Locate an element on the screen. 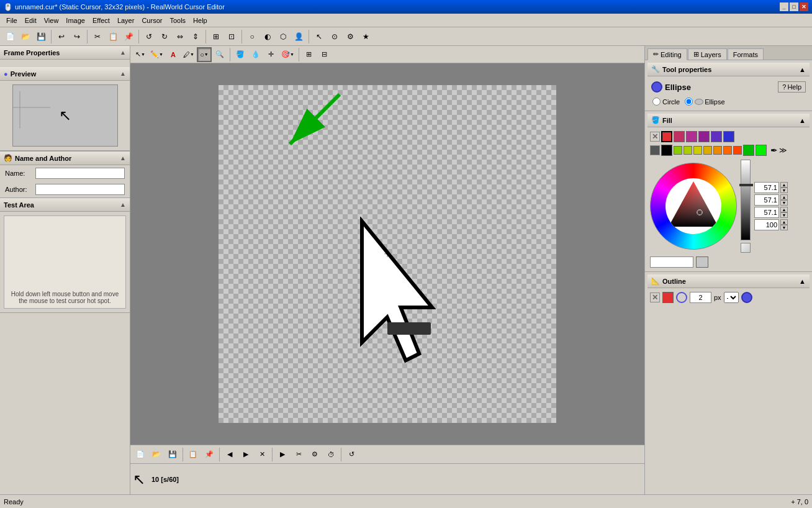  swatch-pink is located at coordinates (679, 137).